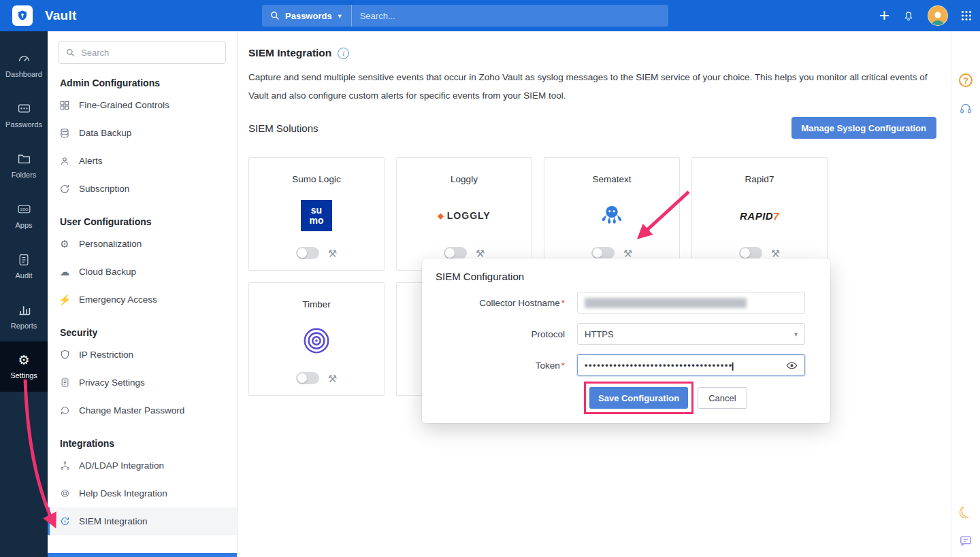 Image resolution: width=980 pixels, height=557 pixels. Describe the element at coordinates (626, 276) in the screenshot. I see `modal-title: SIEM Configuration` at that location.